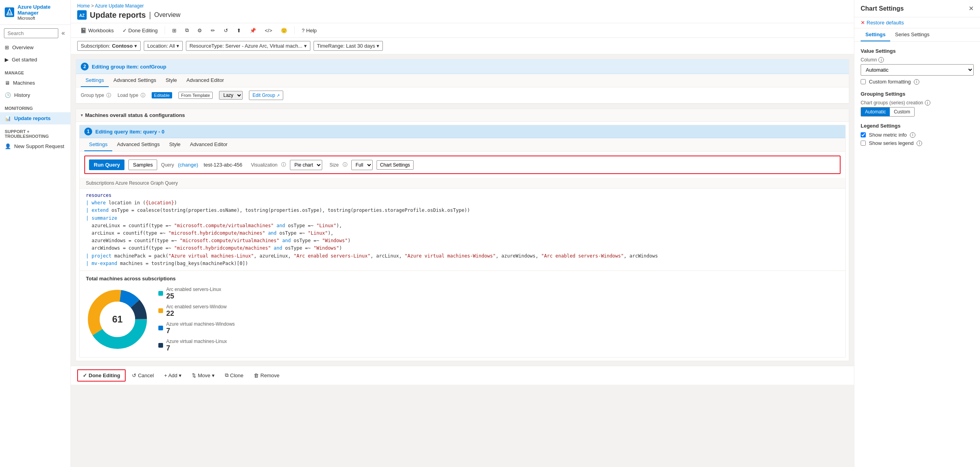  I want to click on done-editing-button: ✓ Done Editing, so click(102, 376).